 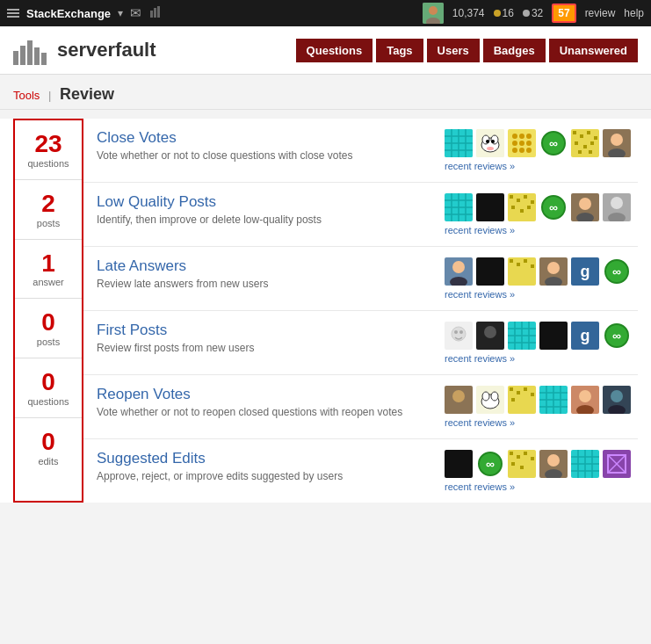 I want to click on late-answers-recent-link: recent reviews », so click(x=480, y=294).